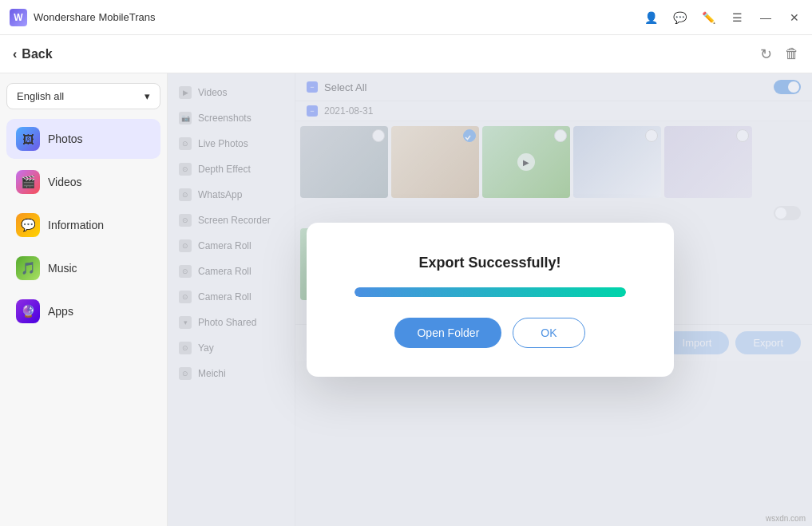 Image resolution: width=812 pixels, height=526 pixels. I want to click on menu-icon: ☰, so click(737, 18).